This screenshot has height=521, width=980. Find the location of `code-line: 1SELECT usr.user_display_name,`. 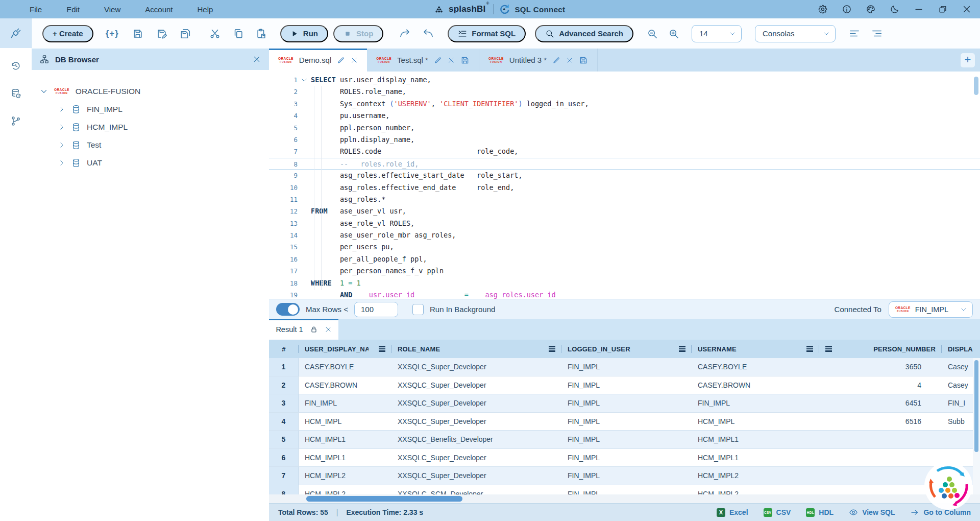

code-line: 1SELECT usr.user_display_name, is located at coordinates (625, 80).